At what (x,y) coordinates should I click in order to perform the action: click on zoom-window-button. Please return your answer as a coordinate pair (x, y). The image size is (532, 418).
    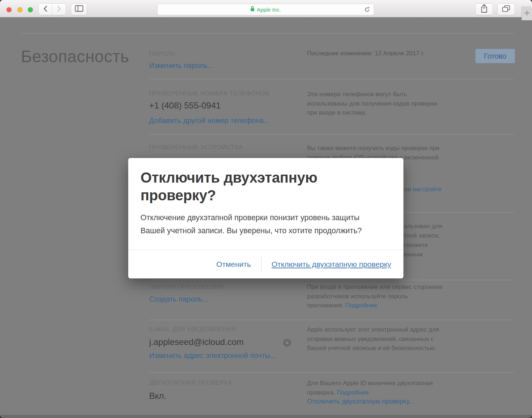
    Looking at the image, I should click on (30, 10).